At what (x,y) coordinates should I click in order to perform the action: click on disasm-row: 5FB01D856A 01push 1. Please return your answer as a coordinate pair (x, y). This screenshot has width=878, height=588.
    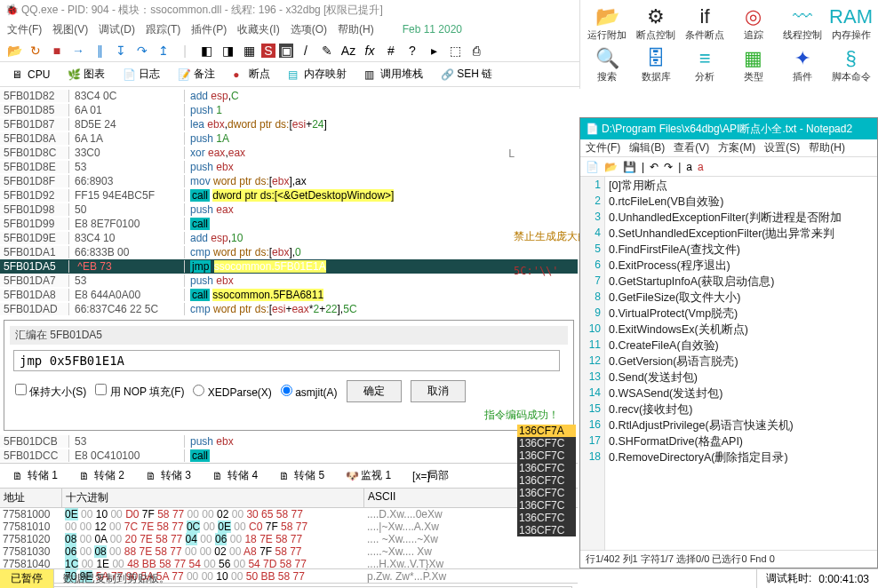
    Looking at the image, I should click on (289, 110).